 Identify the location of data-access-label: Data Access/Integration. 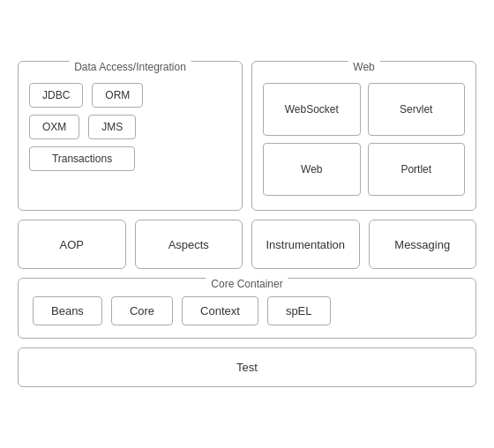
(131, 67).